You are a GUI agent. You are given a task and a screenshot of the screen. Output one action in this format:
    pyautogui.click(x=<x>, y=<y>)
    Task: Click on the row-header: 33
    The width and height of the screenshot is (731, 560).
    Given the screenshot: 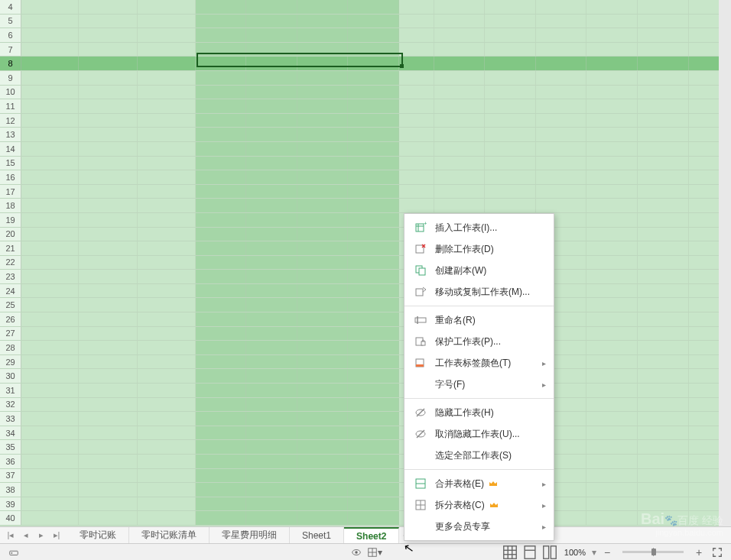 What is the action you would take?
    pyautogui.click(x=11, y=419)
    